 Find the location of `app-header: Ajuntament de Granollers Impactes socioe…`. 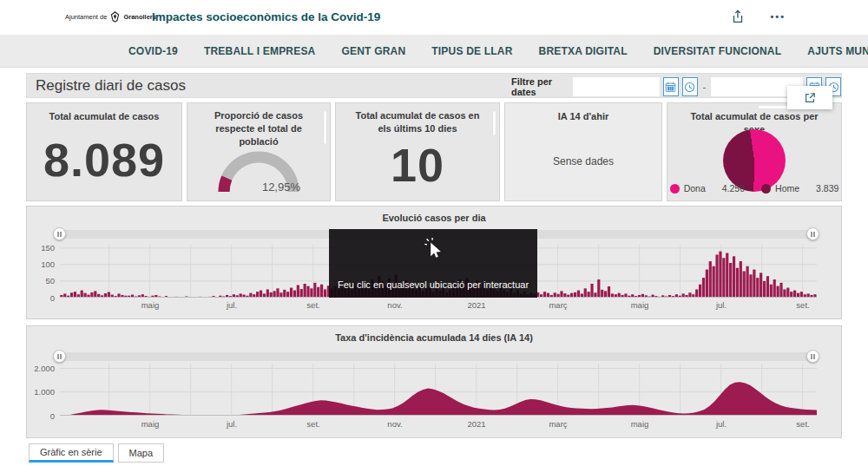

app-header: Ajuntament de Granollers Impactes socioe… is located at coordinates (434, 17).